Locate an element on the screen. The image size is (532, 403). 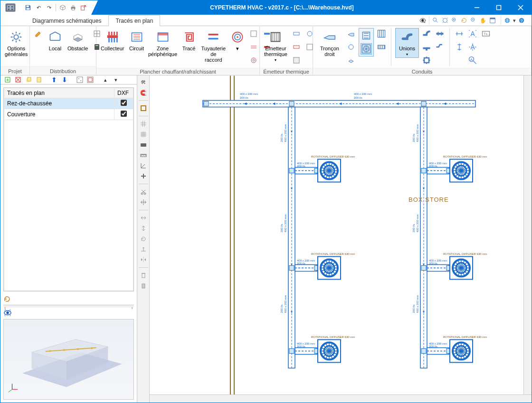
vt-plus-icon is located at coordinates (143, 176).